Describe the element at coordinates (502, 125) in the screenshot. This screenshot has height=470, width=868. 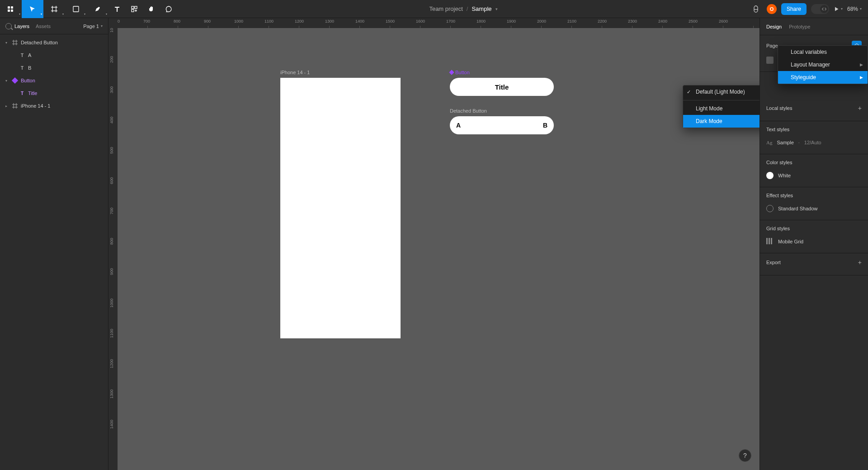
I see `detached-button: Detached Button A B` at that location.